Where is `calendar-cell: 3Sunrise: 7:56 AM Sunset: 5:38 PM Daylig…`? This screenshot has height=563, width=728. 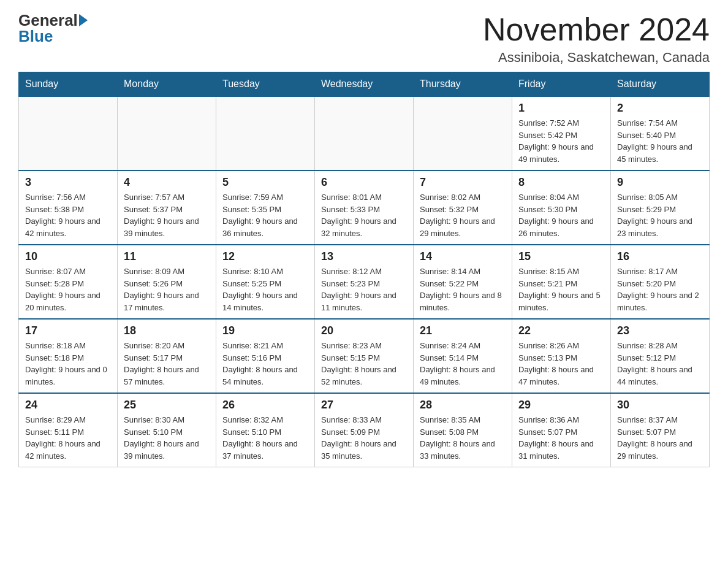
calendar-cell: 3Sunrise: 7:56 AM Sunset: 5:38 PM Daylig… is located at coordinates (69, 207).